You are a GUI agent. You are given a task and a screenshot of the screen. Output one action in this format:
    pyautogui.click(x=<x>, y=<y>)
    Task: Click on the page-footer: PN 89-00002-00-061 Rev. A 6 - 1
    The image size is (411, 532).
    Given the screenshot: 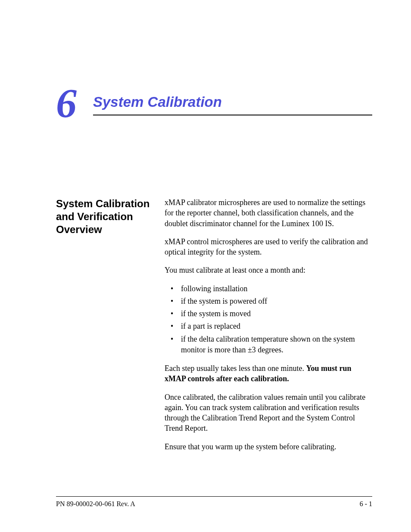 What is the action you would take?
    pyautogui.click(x=214, y=502)
    